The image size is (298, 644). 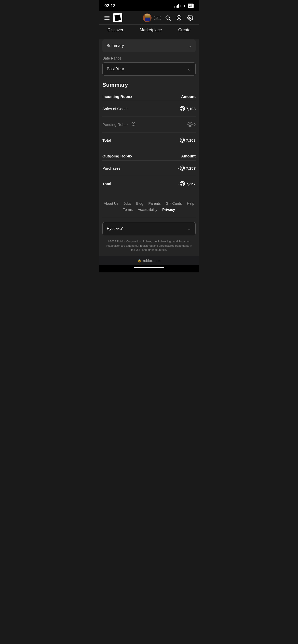 What do you see at coordinates (117, 97) in the screenshot?
I see `incoming-header-label: Incoming Robux` at bounding box center [117, 97].